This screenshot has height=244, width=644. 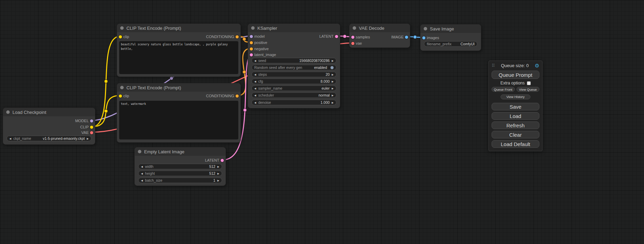 I want to click on input-slot-negative: negative, so click(x=294, y=49).